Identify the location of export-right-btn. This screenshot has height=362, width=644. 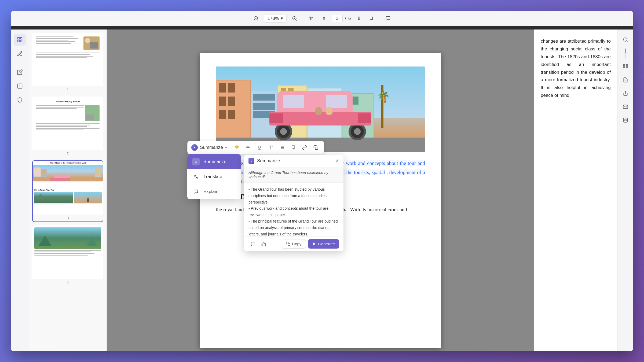
(625, 80).